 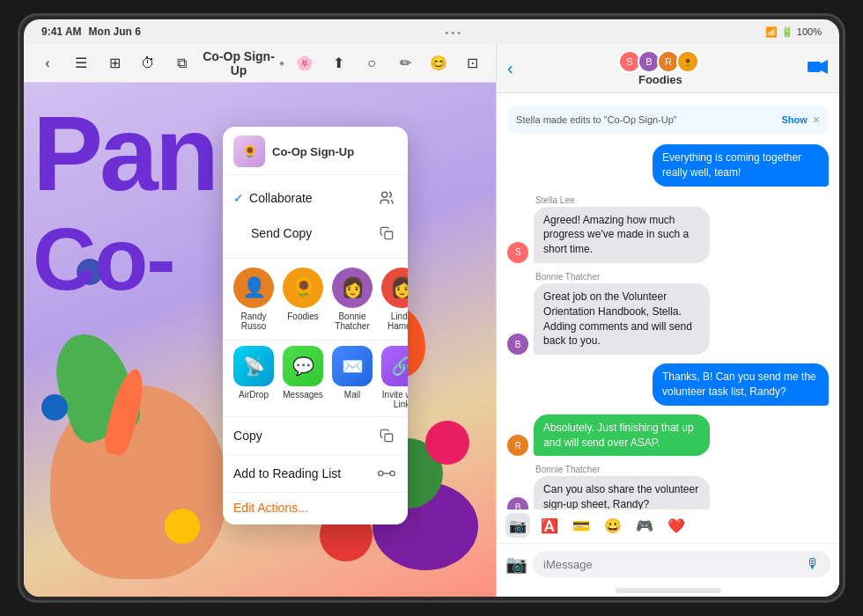 I want to click on message-6-avatar: B, so click(x=518, y=503).